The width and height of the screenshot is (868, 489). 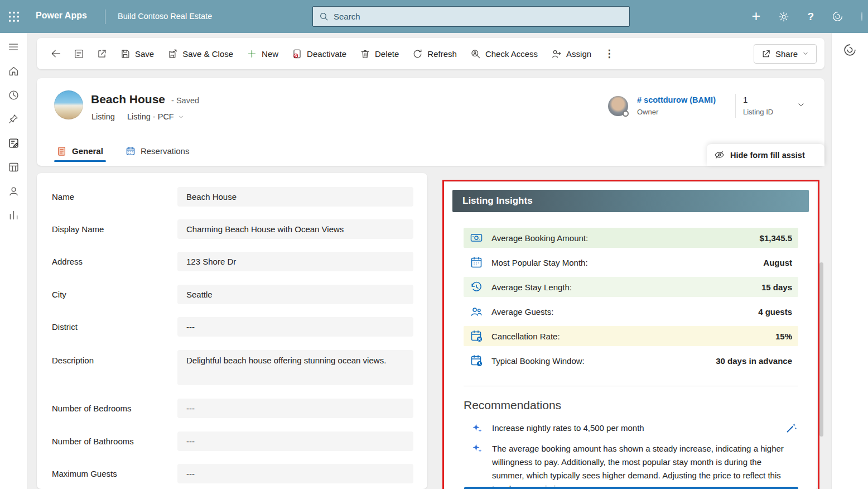 What do you see at coordinates (115, 327) in the screenshot?
I see `district-label: District` at bounding box center [115, 327].